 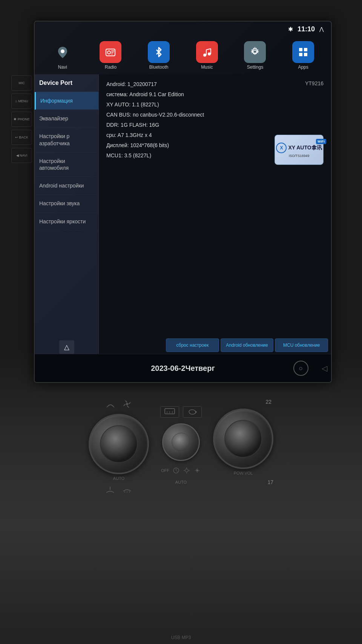 What do you see at coordinates (183, 29) in the screenshot?
I see `status-bar: ✱ 11:10 ⋀` at bounding box center [183, 29].